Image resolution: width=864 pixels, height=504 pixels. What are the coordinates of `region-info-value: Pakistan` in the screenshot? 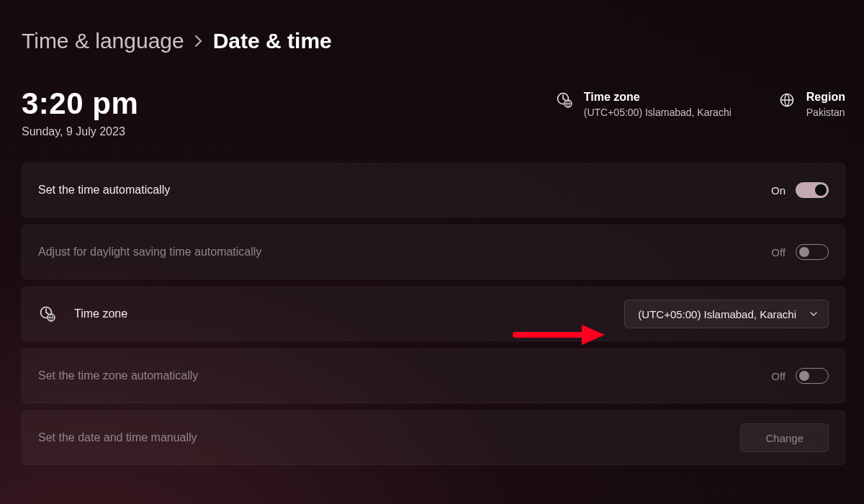 It's located at (826, 112).